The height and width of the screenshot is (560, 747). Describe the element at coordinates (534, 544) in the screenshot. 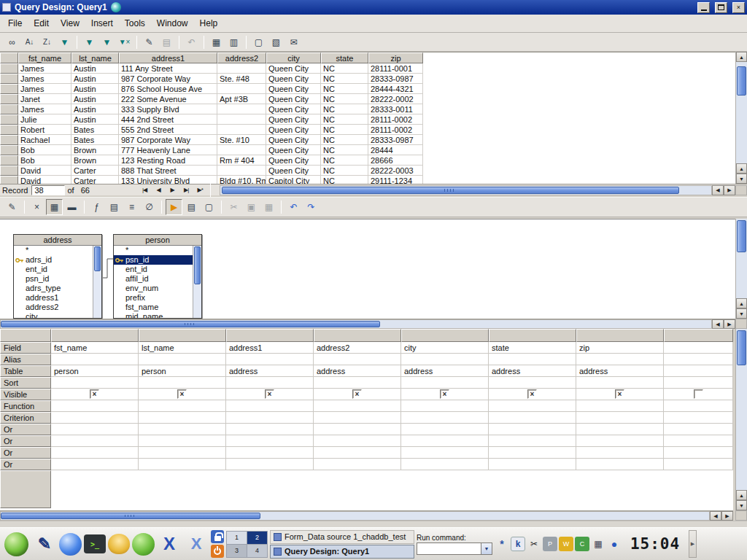

I see `klipper-tray-icon: ✂` at that location.